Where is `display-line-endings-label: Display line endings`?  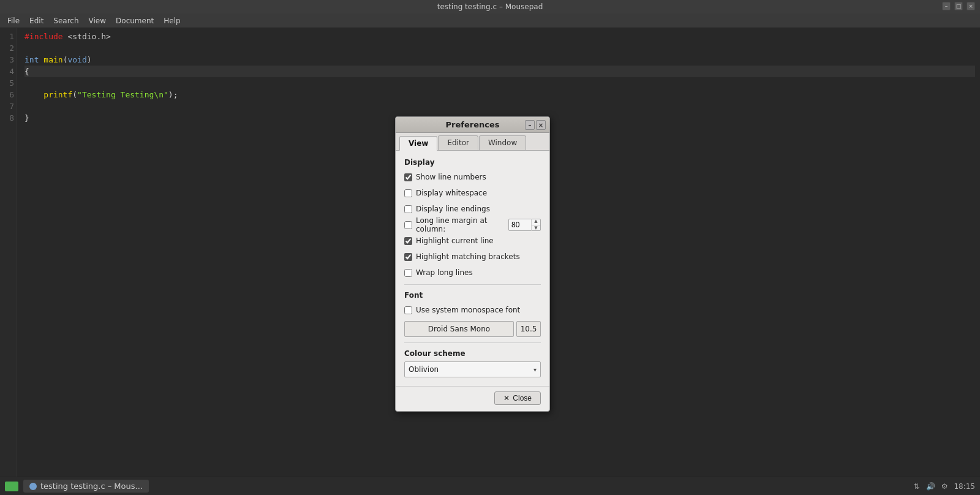
display-line-endings-label: Display line endings is located at coordinates (453, 209).